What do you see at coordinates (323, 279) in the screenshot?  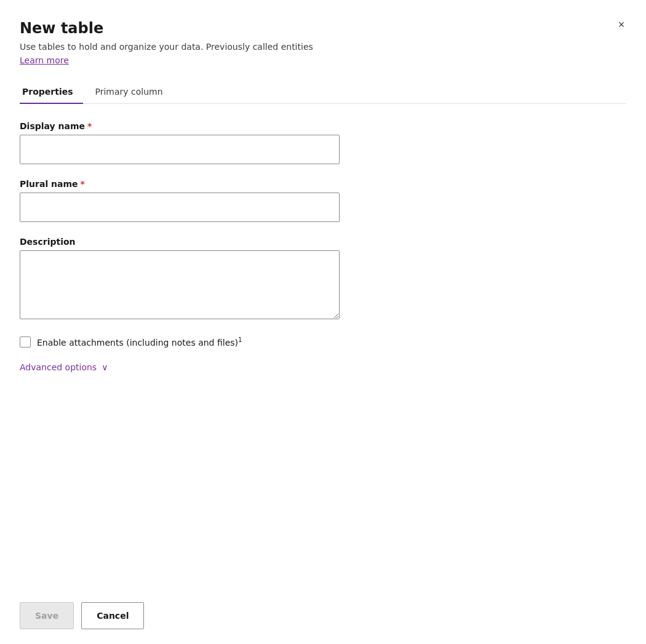 I see `description-group: Description` at bounding box center [323, 279].